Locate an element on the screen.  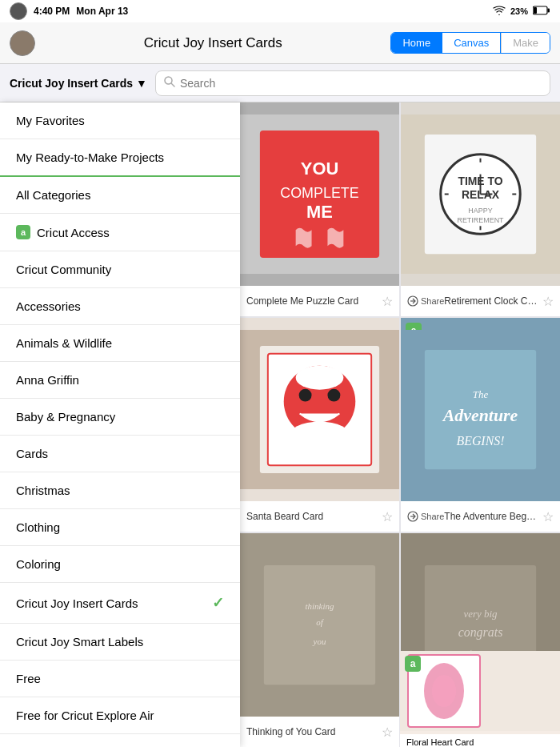
dropdown-label-community: Cricut Community is located at coordinates (64, 269).